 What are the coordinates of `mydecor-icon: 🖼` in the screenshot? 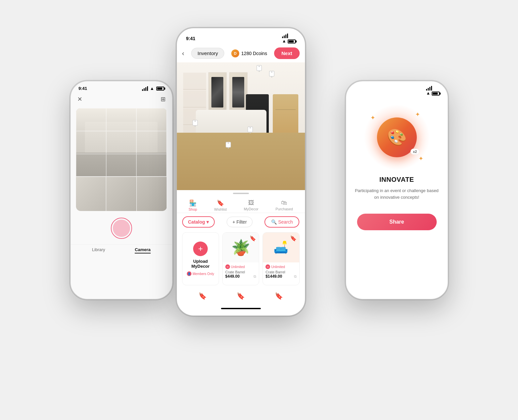 It's located at (251, 203).